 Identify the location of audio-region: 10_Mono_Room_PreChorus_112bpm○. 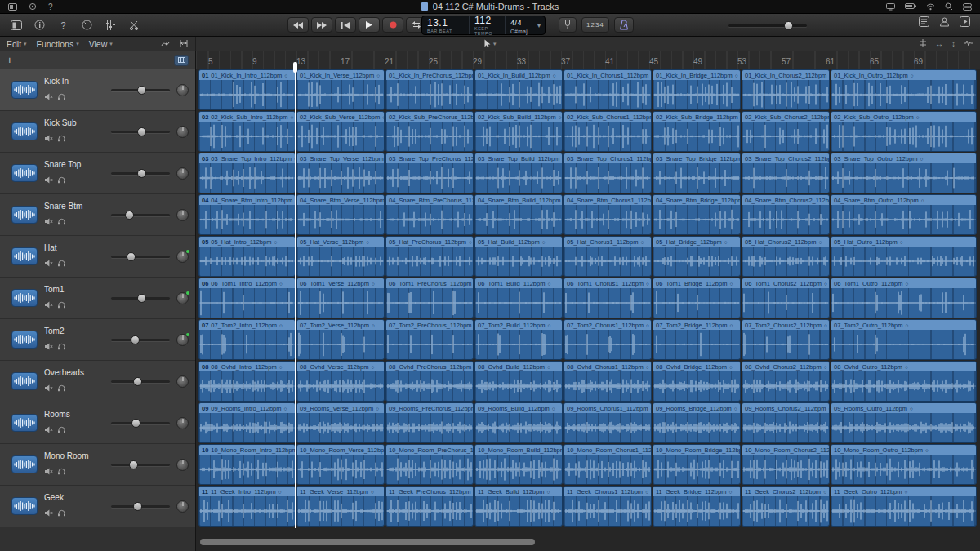
(430, 464).